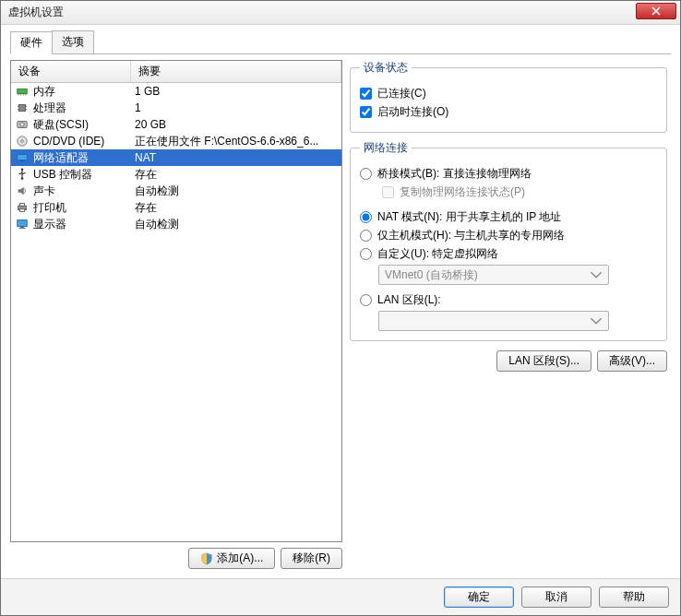 This screenshot has width=681, height=616. What do you see at coordinates (508, 96) in the screenshot?
I see `device-status-group: 设备状态 已连接(C) 启动时连接(O)` at bounding box center [508, 96].